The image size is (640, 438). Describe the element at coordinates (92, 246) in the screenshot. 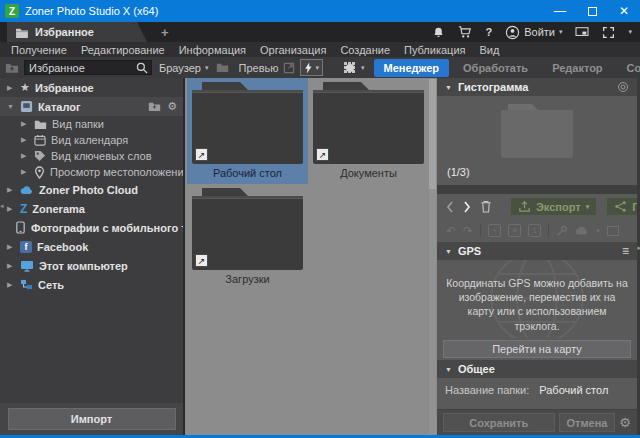

I see `sidebar-item-facebook: ▶ f Facebook` at that location.